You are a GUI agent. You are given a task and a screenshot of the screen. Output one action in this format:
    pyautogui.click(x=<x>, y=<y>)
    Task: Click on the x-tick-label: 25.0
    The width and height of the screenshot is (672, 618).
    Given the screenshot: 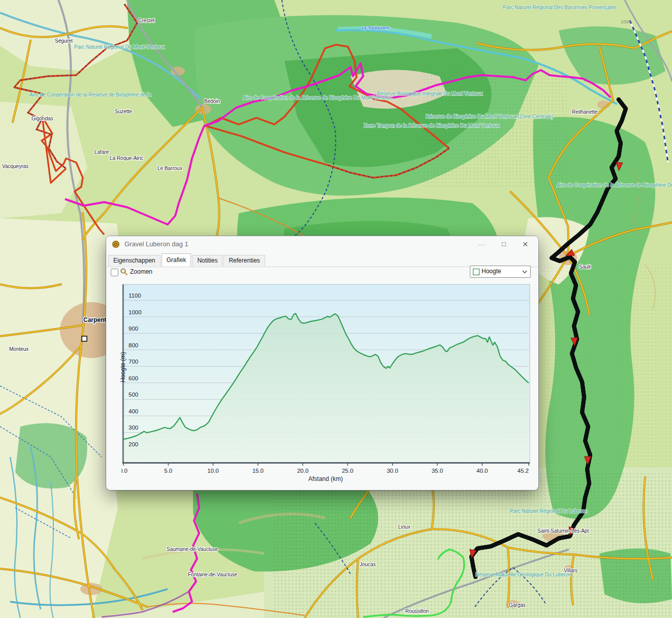 What is the action you would take?
    pyautogui.click(x=347, y=471)
    